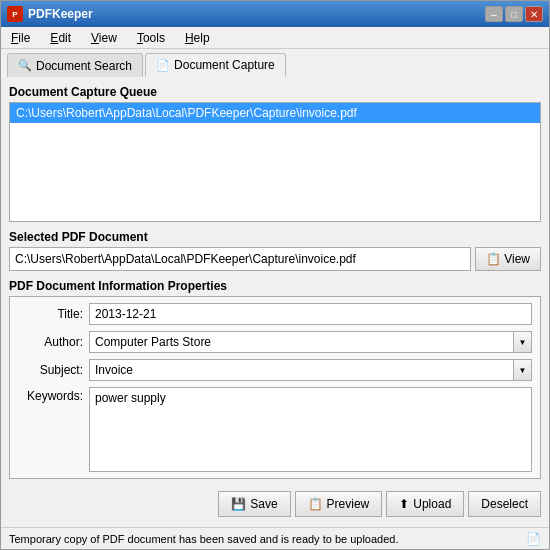 Image resolution: width=550 pixels, height=550 pixels. What do you see at coordinates (60, 38) in the screenshot?
I see `menu-edit: Edit` at bounding box center [60, 38].